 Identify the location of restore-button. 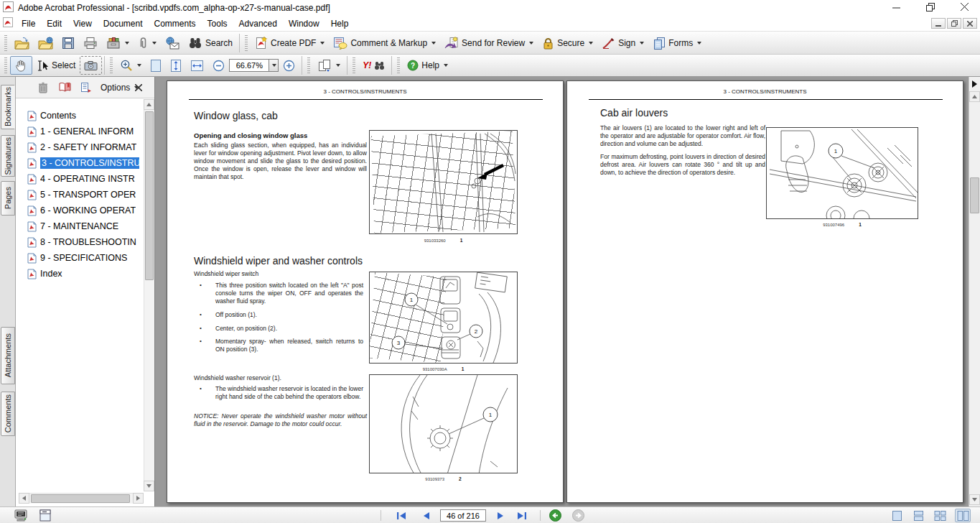
(930, 7).